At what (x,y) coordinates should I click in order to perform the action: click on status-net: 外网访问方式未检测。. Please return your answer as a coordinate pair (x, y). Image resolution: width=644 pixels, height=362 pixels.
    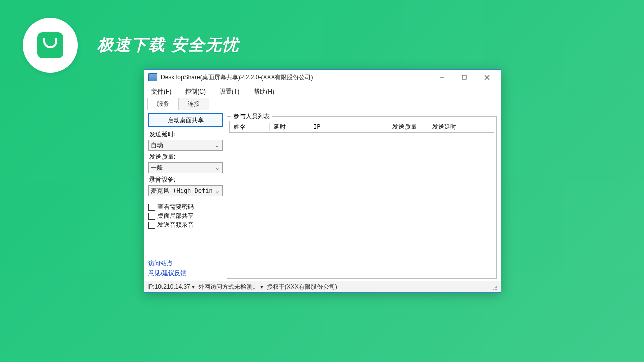
    Looking at the image, I should click on (228, 287).